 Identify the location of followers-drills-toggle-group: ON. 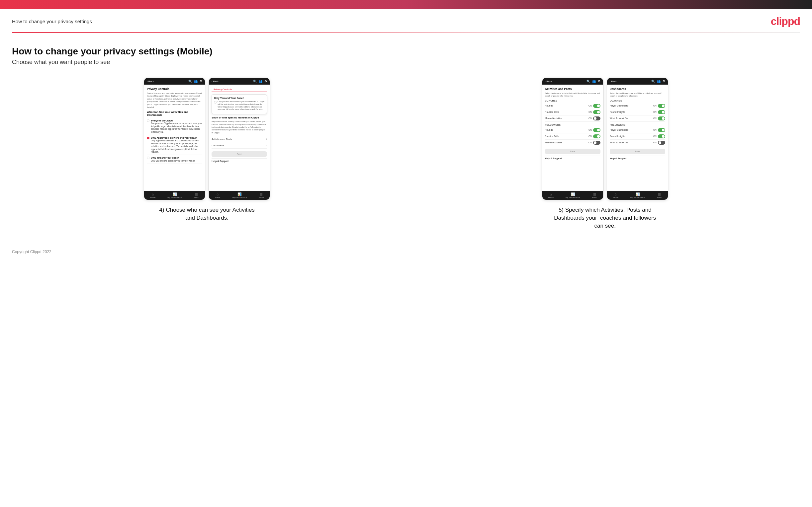
(595, 136).